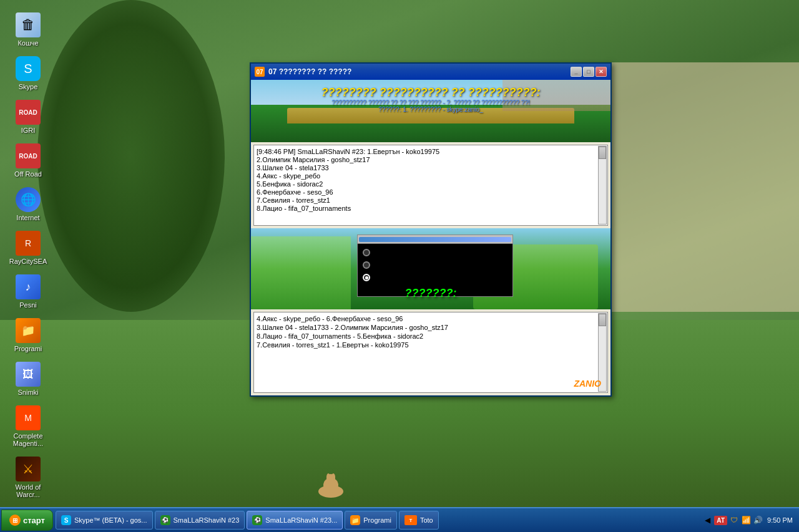  What do you see at coordinates (104, 520) in the screenshot?
I see `taskbar-skype-beta: S Skype™ (BETA) - gos...` at bounding box center [104, 520].